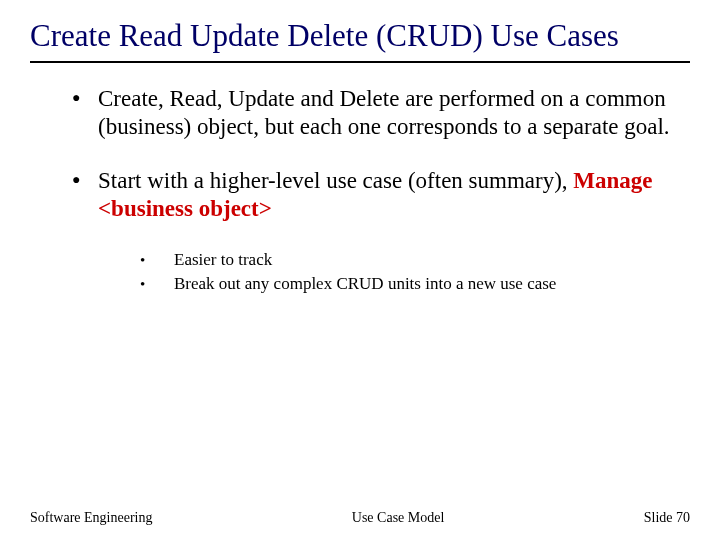 The image size is (720, 540). I want to click on footer-right-prefix: Slide, so click(660, 518).